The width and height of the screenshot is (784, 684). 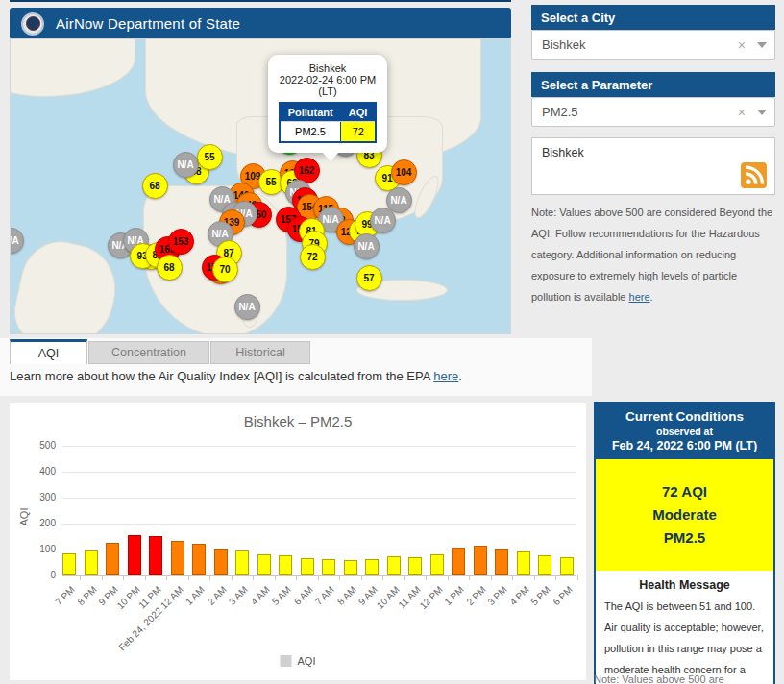 What do you see at coordinates (181, 242) in the screenshot?
I see `aqi-marker: 153` at bounding box center [181, 242].